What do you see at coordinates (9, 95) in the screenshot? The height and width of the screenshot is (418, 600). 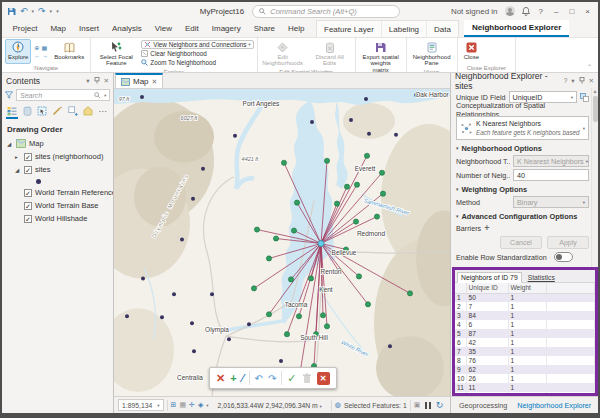 I see `filter-funnel-icon` at bounding box center [9, 95].